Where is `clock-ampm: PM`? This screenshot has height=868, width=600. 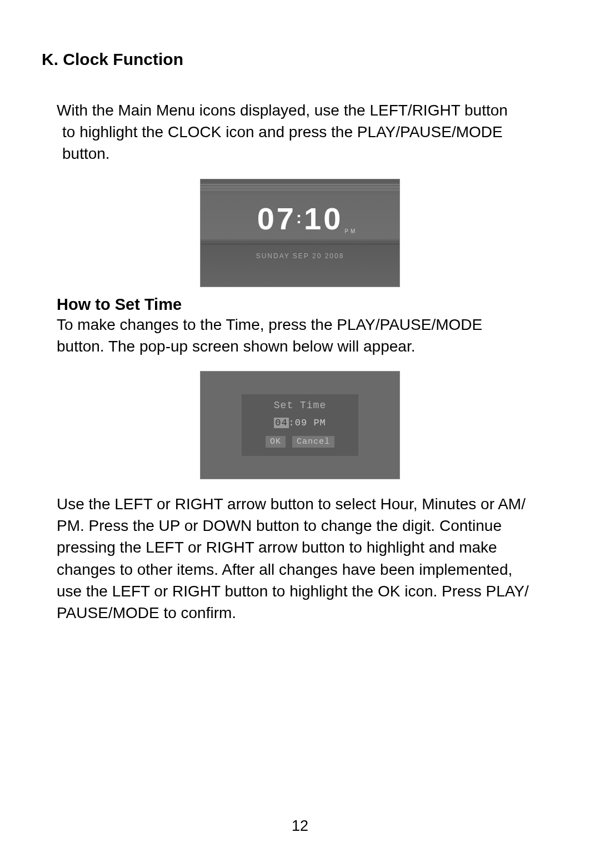 clock-ampm: PM is located at coordinates (351, 231).